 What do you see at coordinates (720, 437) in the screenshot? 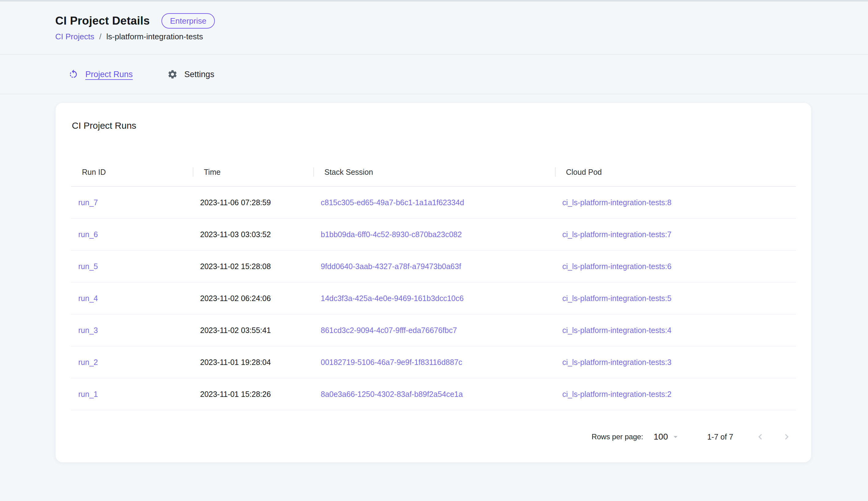
I see `pagination-range: 1-7 of 7` at bounding box center [720, 437].